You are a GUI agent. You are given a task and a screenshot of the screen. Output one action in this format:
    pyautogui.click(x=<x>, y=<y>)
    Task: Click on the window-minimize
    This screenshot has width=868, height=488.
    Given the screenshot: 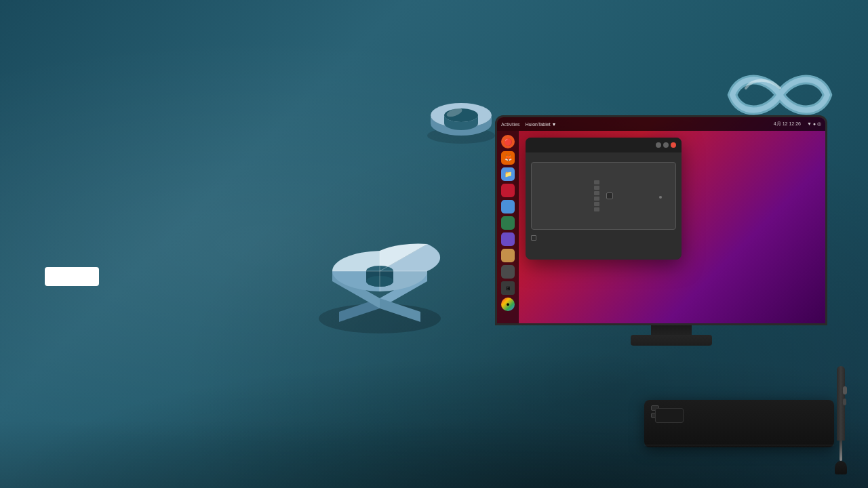 What is the action you would take?
    pyautogui.click(x=658, y=145)
    